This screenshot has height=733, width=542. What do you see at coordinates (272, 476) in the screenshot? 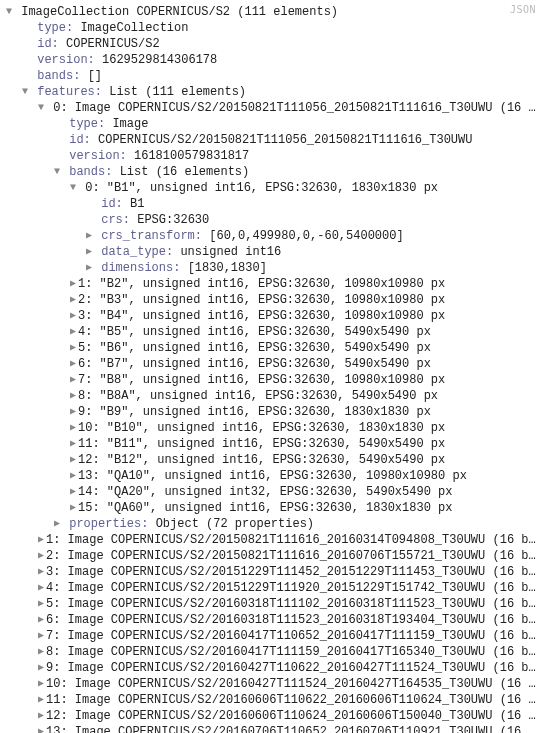
I see `band-title: 13: "QA10", unsigned int16, EPSG:32630, …` at bounding box center [272, 476].